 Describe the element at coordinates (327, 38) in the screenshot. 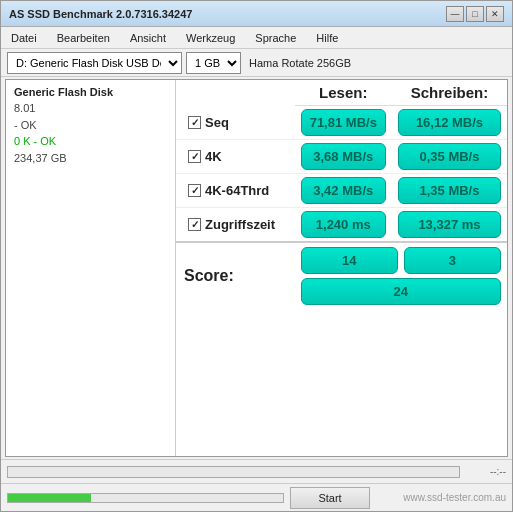

I see `menu-hilfe: Hilfe` at that location.